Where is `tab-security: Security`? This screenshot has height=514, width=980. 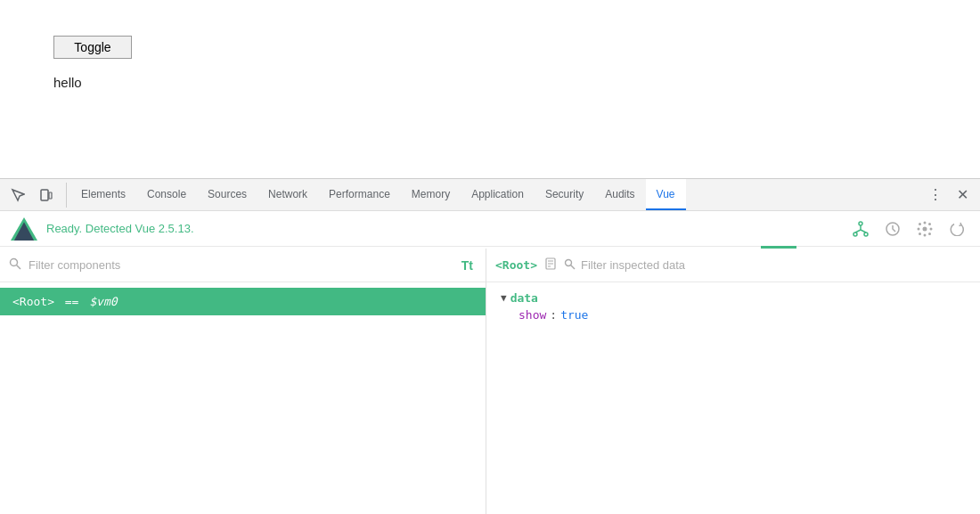 tab-security: Security is located at coordinates (565, 194).